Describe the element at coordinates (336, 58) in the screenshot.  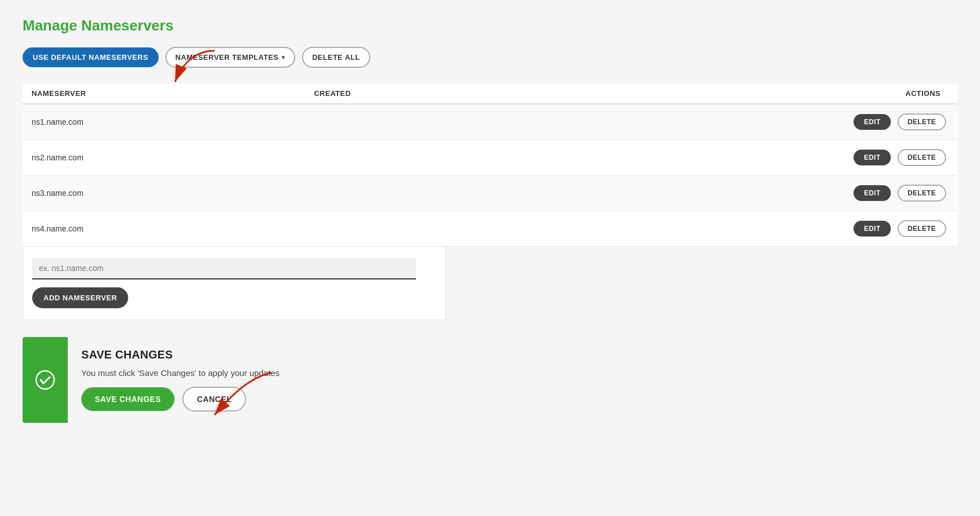
I see `delete-all-button: DELETE ALL` at that location.